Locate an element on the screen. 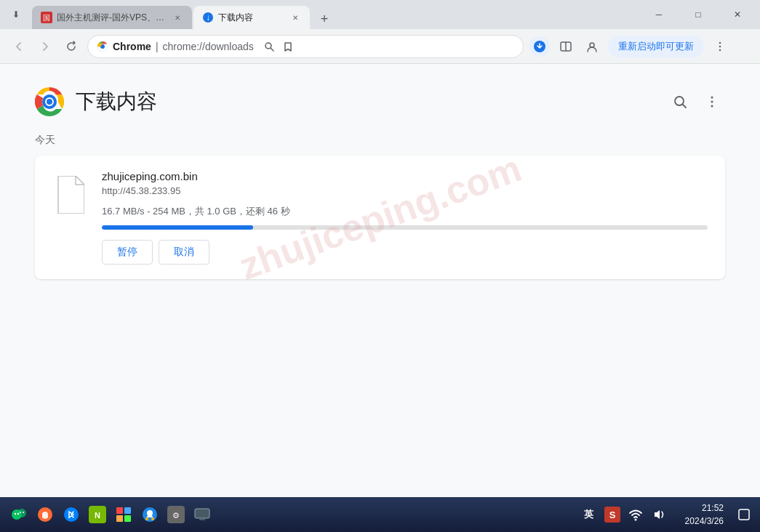  tab-1: 国 国外主机测评-国外VPS、国... ✕ is located at coordinates (112, 17).